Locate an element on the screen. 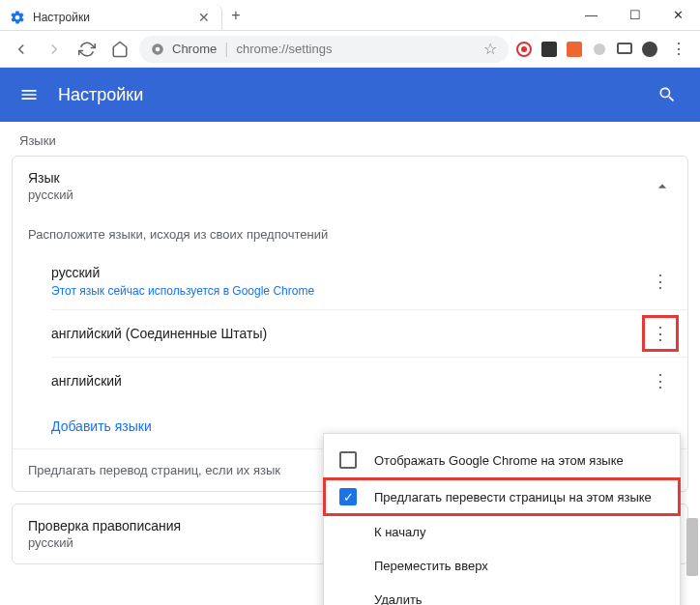 The width and height of the screenshot is (700, 605). page-title: Настройки is located at coordinates (358, 95).